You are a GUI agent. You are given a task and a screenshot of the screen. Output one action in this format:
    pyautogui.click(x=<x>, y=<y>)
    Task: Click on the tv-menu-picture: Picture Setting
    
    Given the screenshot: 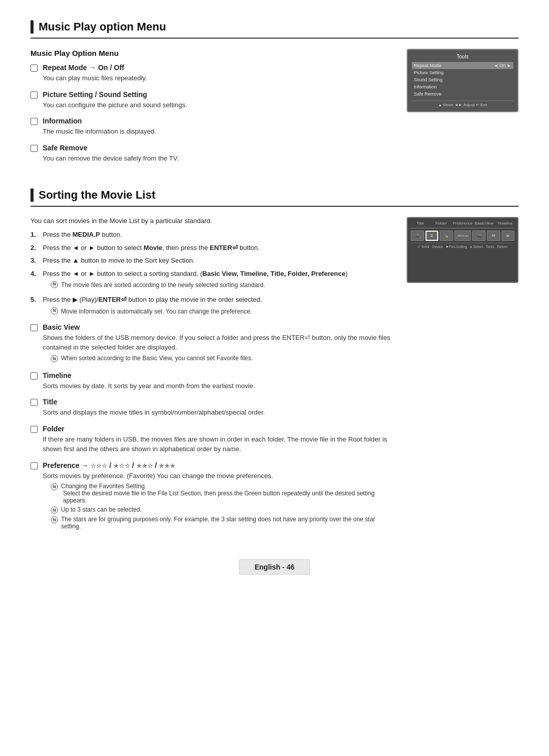 What is the action you would take?
    pyautogui.click(x=463, y=73)
    